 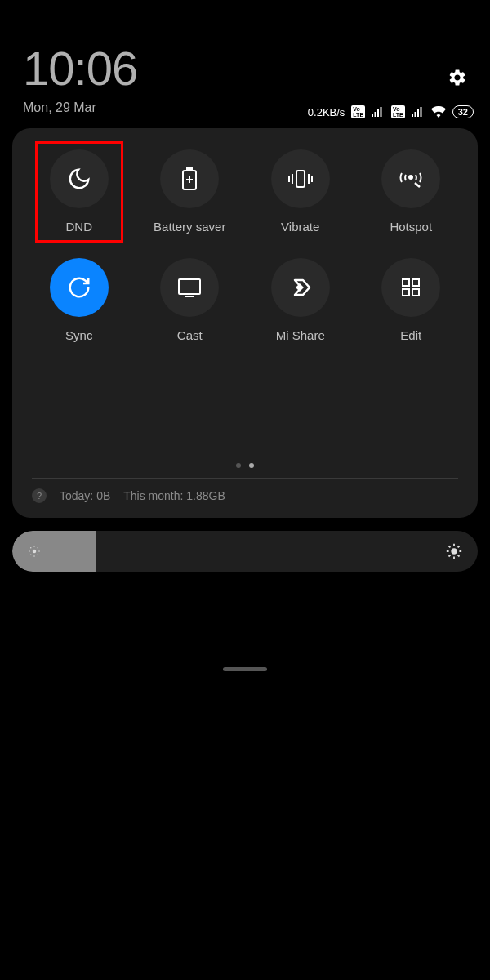 I want to click on usage-month: This month: 1.88GB, so click(x=175, y=496).